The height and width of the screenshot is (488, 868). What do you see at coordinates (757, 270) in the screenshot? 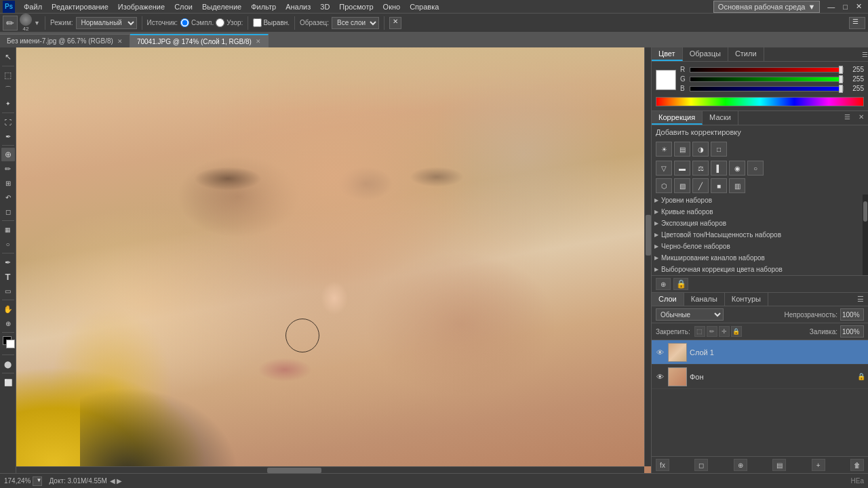
I see `correction-item-6: ▶ Выборочная коррекция цвета наборов` at bounding box center [757, 270].